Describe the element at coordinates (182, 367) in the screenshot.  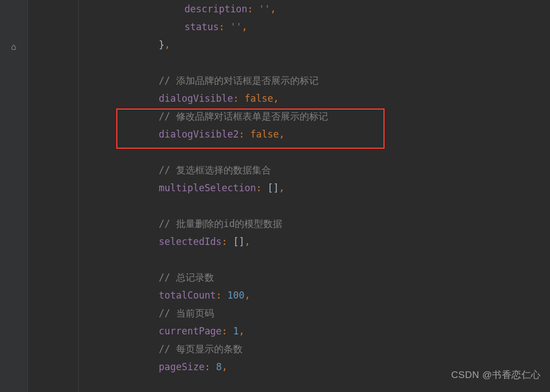
I see `property-name: pageSize` at that location.